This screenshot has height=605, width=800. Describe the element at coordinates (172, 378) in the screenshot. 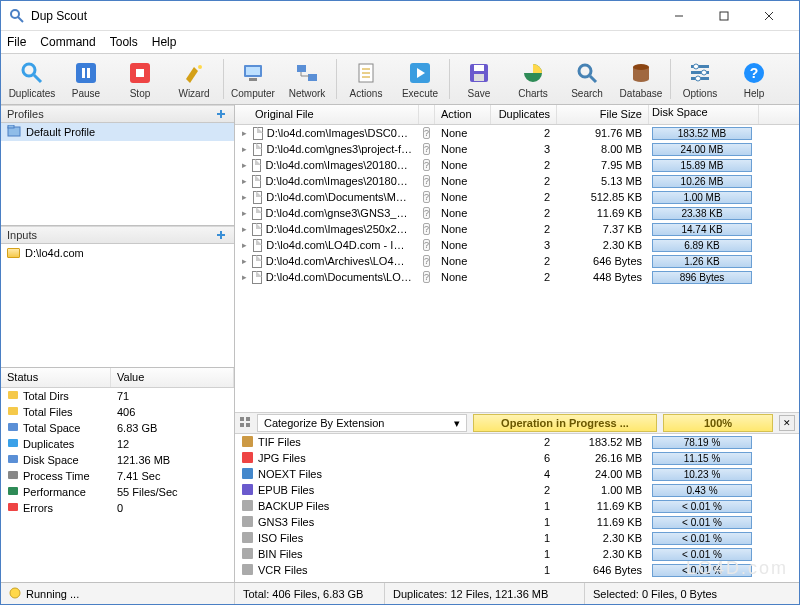

I see `col-value: Value` at that location.